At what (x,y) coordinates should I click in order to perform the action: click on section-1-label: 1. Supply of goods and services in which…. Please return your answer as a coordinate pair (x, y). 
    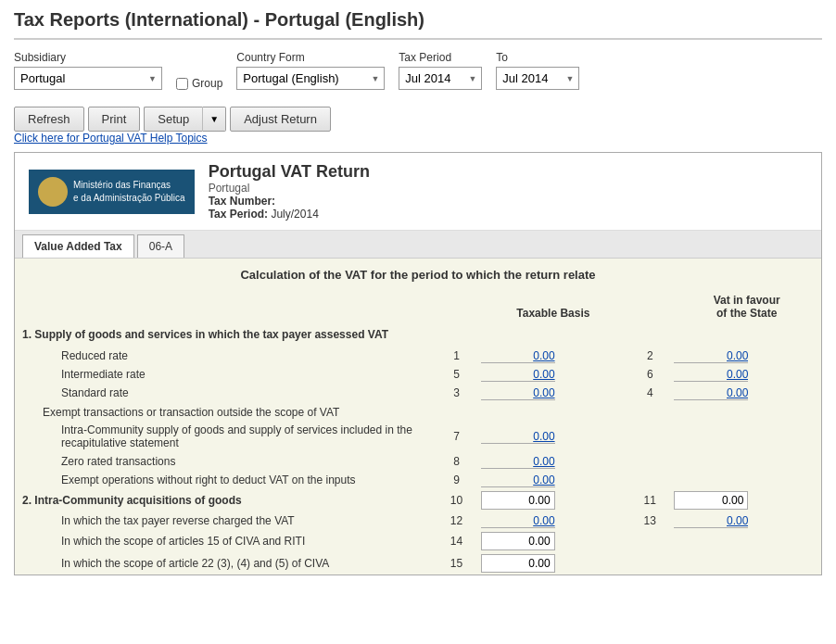
    Looking at the image, I should click on (418, 335).